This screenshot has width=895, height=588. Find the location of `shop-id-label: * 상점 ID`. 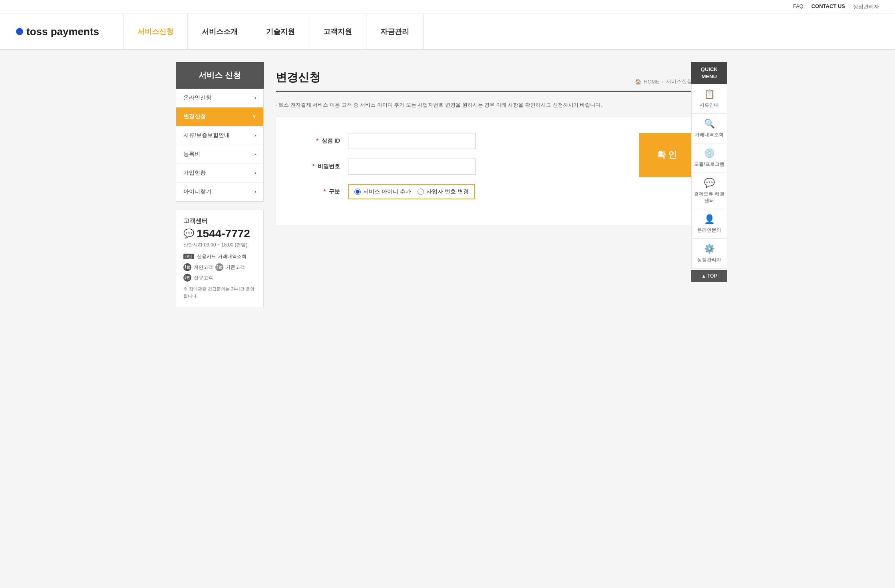

shop-id-label: * 상점 ID is located at coordinates (320, 141).